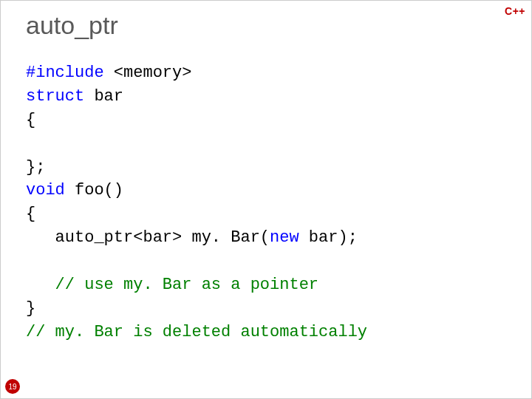  Describe the element at coordinates (72, 25) in the screenshot. I see `slide-title: auto_ptr` at that location.